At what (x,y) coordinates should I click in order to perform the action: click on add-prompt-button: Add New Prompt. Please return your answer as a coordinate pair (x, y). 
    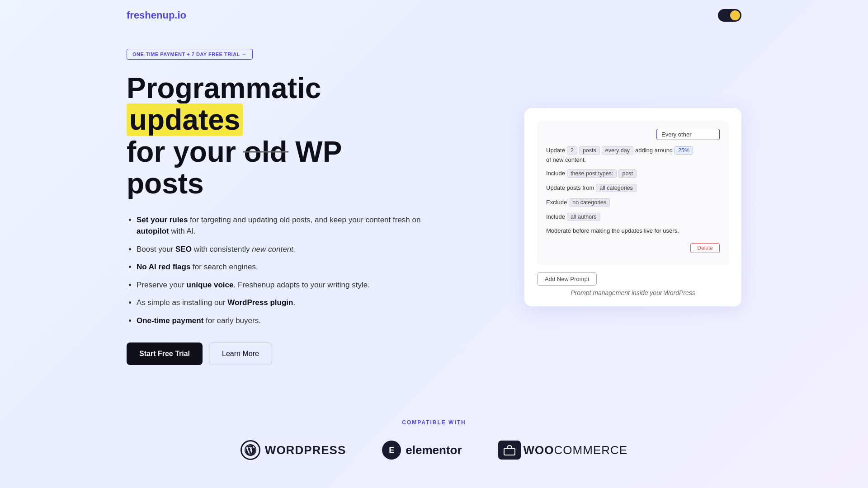
    Looking at the image, I should click on (567, 279).